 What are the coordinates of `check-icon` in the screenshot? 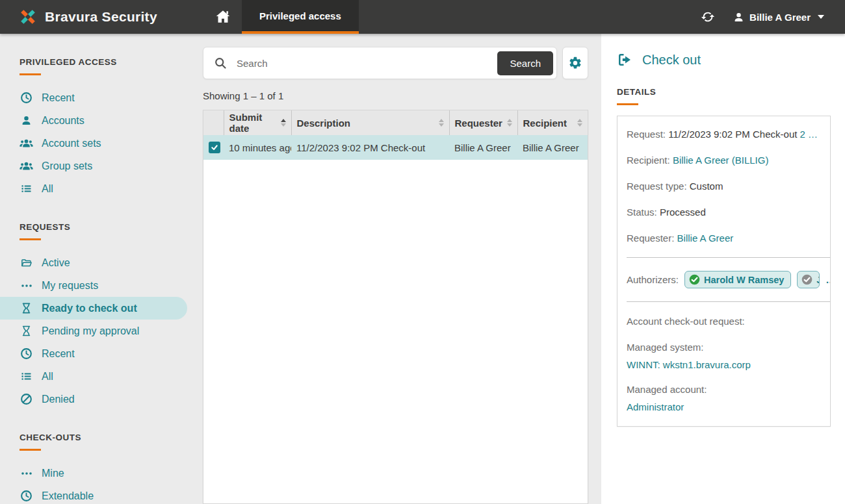 It's located at (214, 147).